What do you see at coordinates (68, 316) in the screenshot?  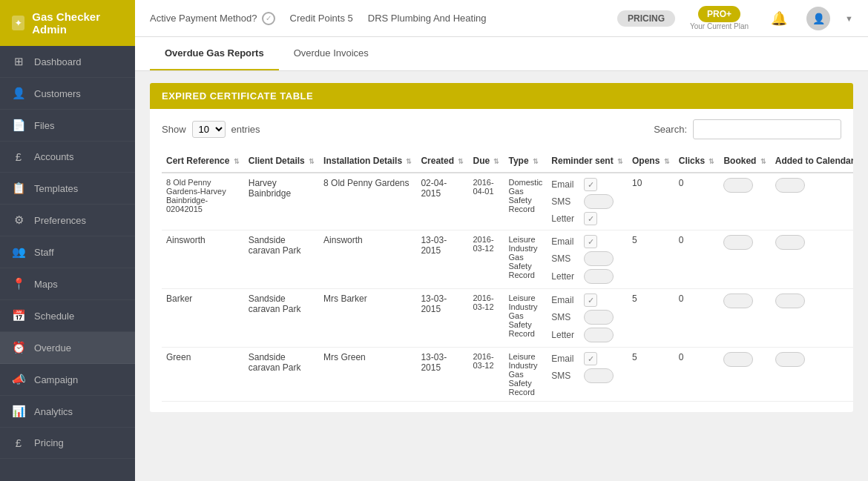 I see `sidebar-item-schedule: 📅 Schedule` at bounding box center [68, 316].